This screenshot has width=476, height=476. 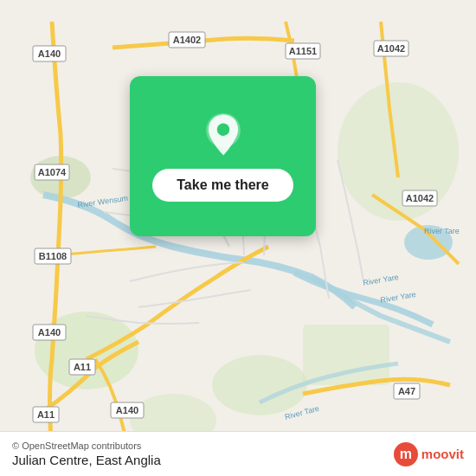 I want to click on svg-text: A47, so click(x=407, y=391).